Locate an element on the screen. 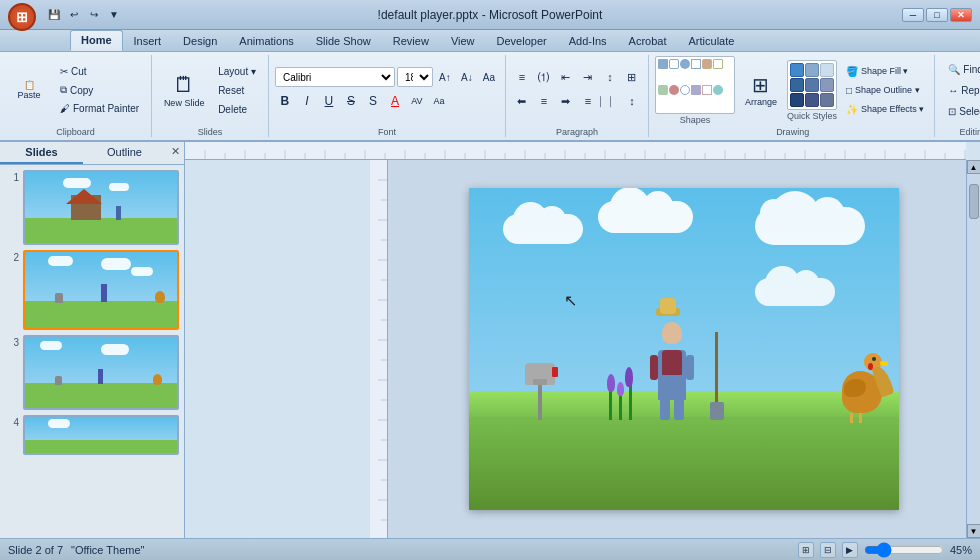  slide-thumb-2: 2 is located at coordinates (92, 290).